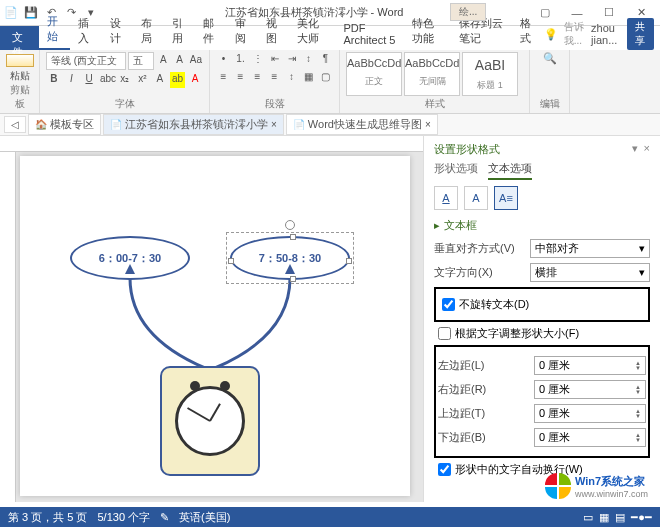  What do you see at coordinates (130, 258) in the screenshot?
I see `shape-oval-1: 6：00-7：30` at bounding box center [130, 258].